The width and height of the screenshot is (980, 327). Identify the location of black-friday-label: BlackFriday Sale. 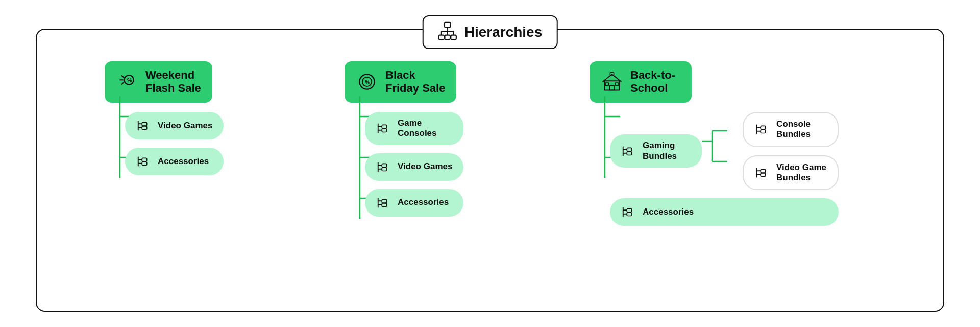
(415, 82).